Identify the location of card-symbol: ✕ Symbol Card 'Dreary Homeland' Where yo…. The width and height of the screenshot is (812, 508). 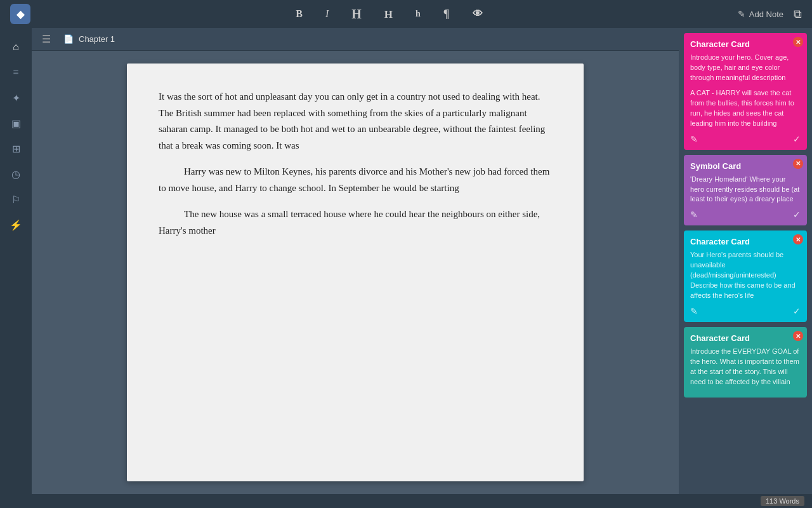
(745, 190).